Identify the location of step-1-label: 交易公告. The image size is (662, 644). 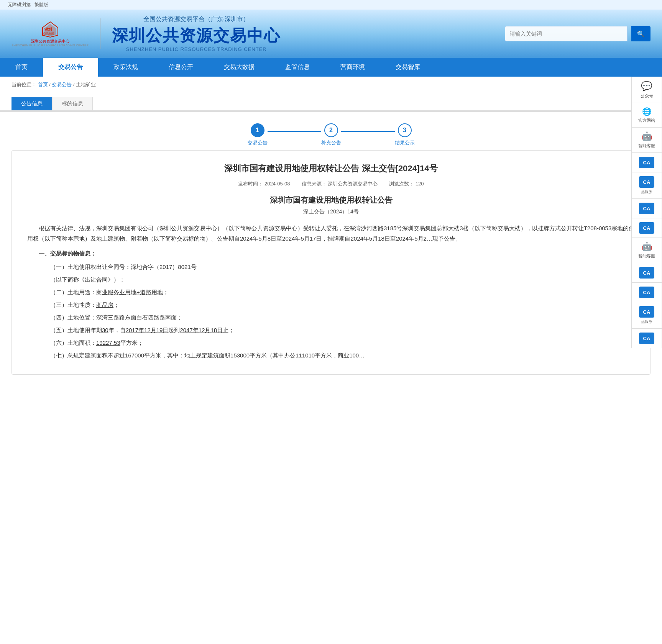
(258, 143).